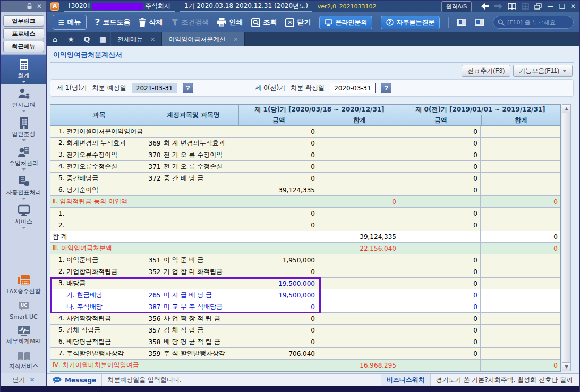  Describe the element at coordinates (264, 22) in the screenshot. I see `inquiry-button: 조회` at that location.